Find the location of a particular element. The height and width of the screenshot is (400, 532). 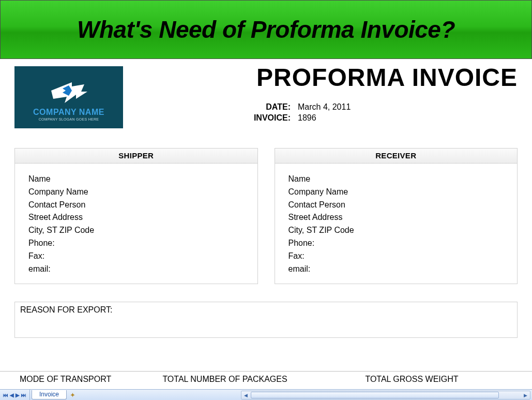

slide-title: What's Need of Proforma Invoice? is located at coordinates (266, 29).